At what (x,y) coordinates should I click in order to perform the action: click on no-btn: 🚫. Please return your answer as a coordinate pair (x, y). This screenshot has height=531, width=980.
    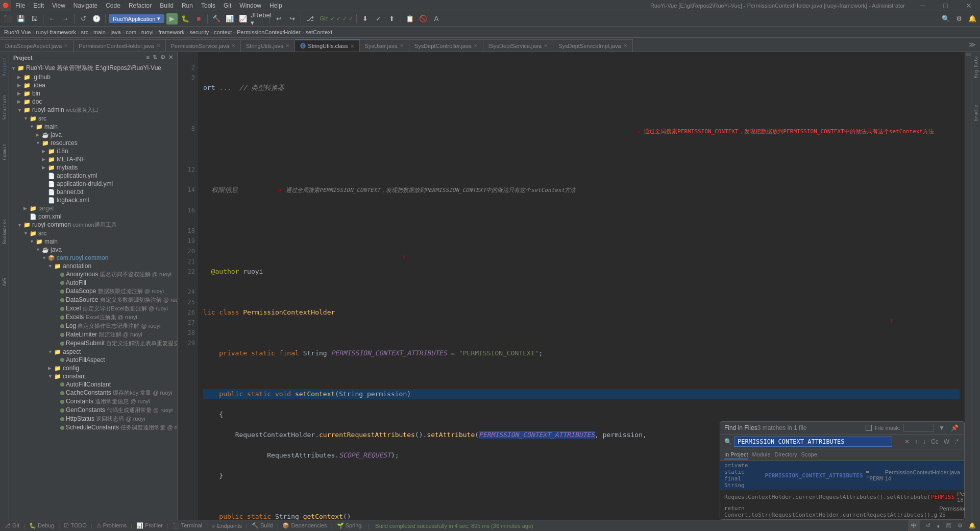
    Looking at the image, I should click on (423, 19).